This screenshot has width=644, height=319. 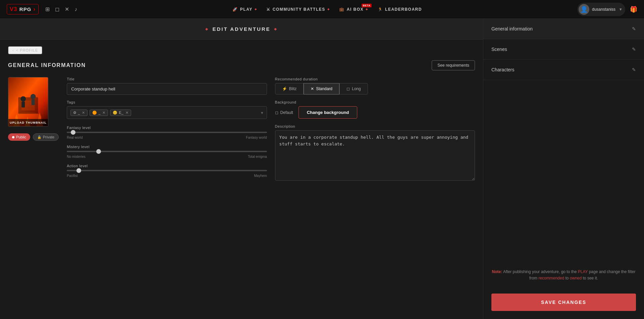 What do you see at coordinates (366, 5) in the screenshot?
I see `beta-badge-aibox: BETA` at bounding box center [366, 5].